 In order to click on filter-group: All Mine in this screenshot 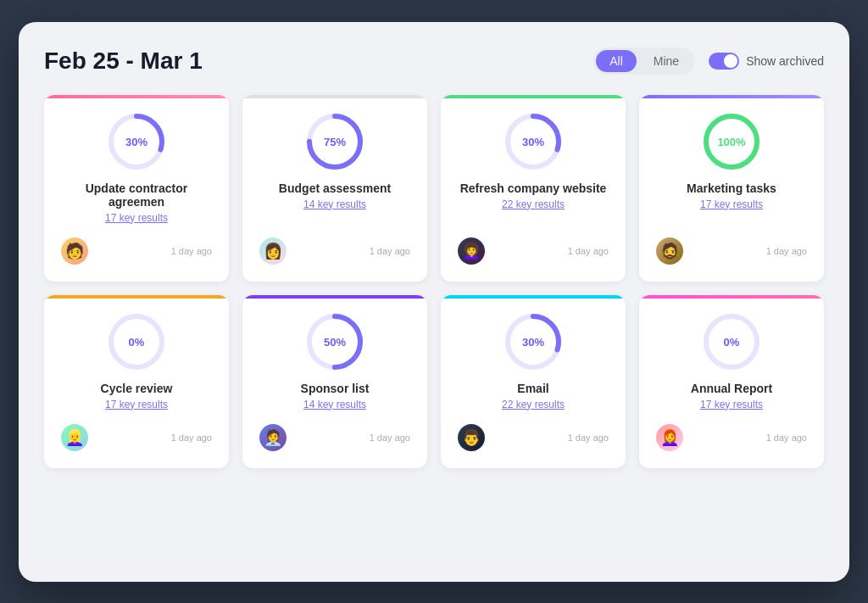, I will do `click(644, 61)`.